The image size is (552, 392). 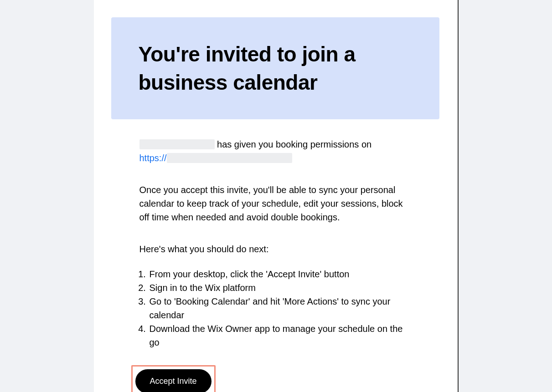 What do you see at coordinates (230, 158) in the screenshot?
I see `redacted-site-link` at bounding box center [230, 158].